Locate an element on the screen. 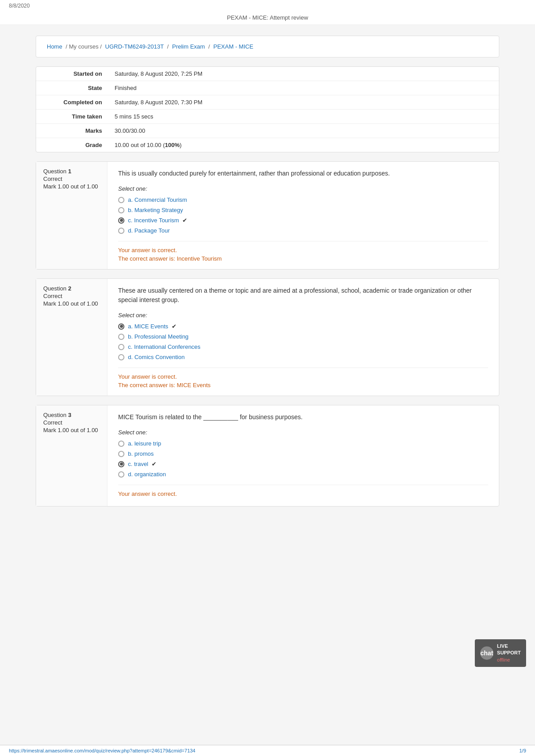  question-text: This is usually conducted purely for ent… is located at coordinates (303, 174).